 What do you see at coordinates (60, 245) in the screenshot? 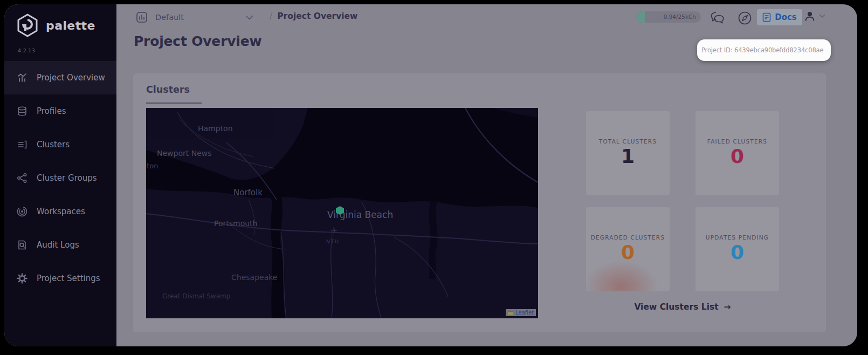
I see `sidebar-item-audit-logs: Audit Logs` at bounding box center [60, 245].